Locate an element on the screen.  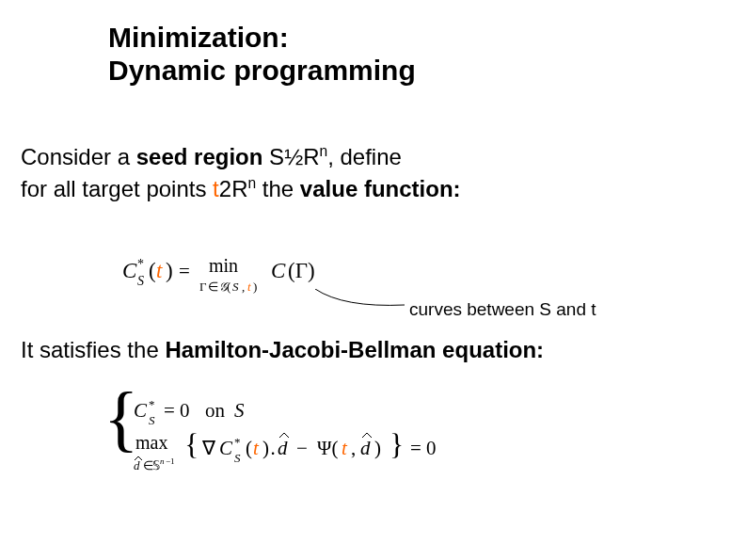
svg-text: n is located at coordinates (162, 461).